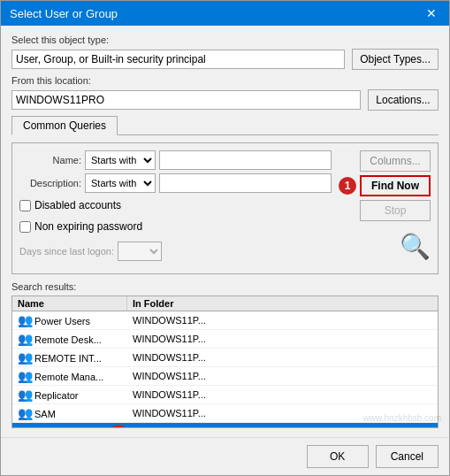  What do you see at coordinates (70, 376) in the screenshot?
I see `result-name: 👥Remote Mana...` at bounding box center [70, 376].